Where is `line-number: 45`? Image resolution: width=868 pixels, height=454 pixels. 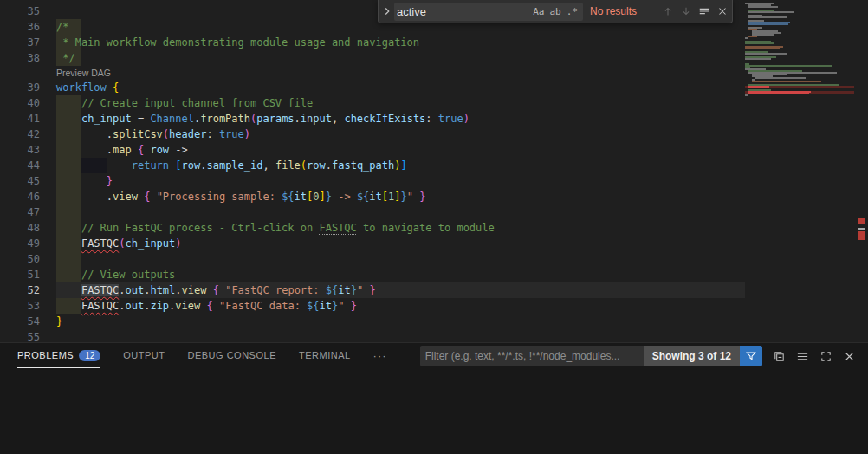 line-number: 45 is located at coordinates (28, 181).